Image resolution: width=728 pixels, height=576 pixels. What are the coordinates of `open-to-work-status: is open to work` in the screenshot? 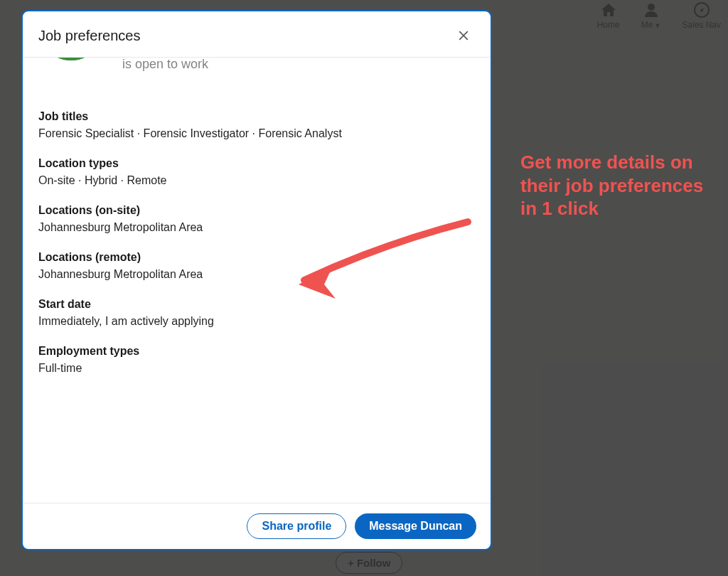 It's located at (165, 65).